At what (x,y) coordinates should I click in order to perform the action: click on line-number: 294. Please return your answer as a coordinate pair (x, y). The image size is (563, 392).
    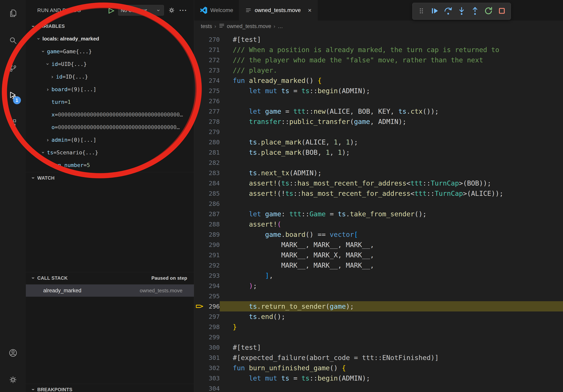
    Looking at the image, I should click on (213, 286).